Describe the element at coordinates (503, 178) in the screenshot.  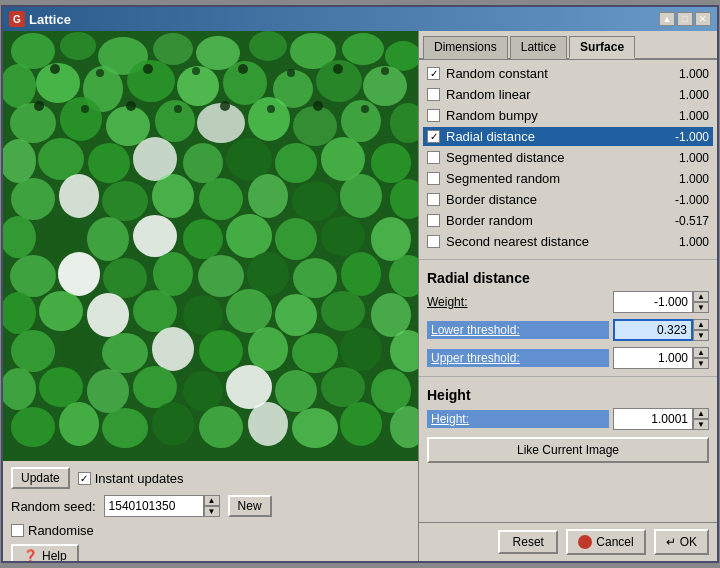
I see `segmented-random-label: Segmented random` at that location.